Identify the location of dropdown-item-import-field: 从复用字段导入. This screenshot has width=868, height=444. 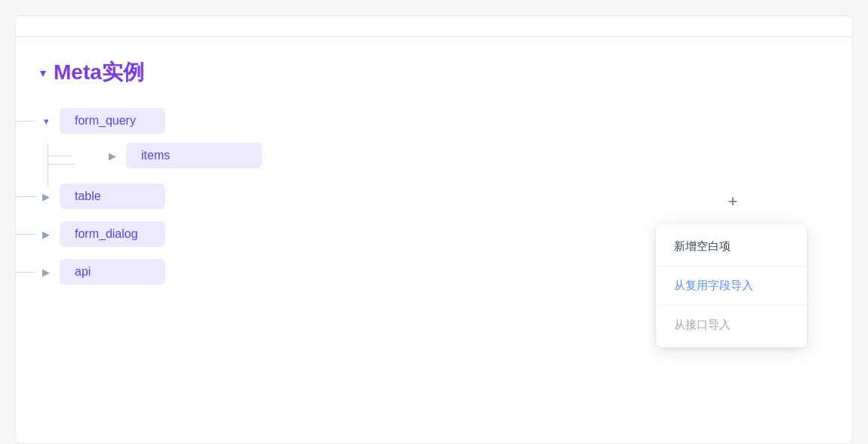
(731, 285).